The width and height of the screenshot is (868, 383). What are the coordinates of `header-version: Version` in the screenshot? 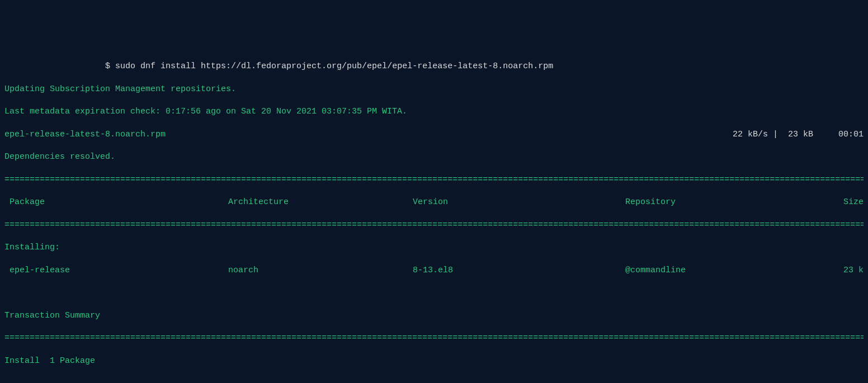 It's located at (519, 202).